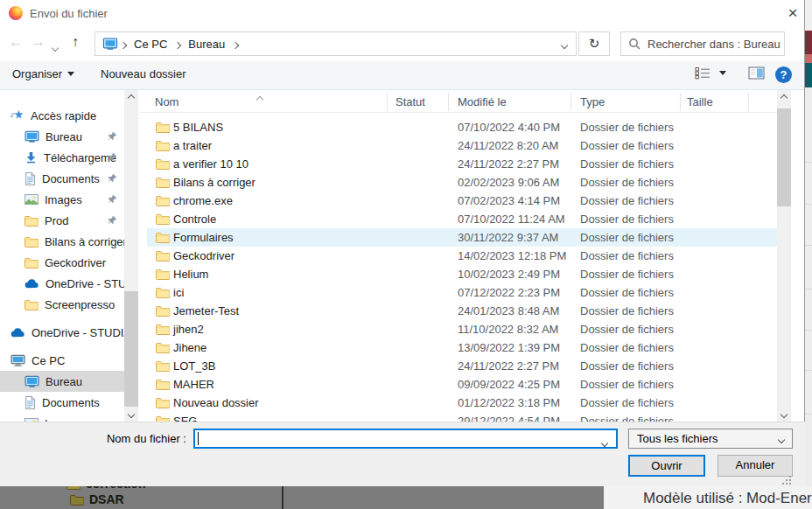 This screenshot has height=509, width=812. What do you see at coordinates (44, 73) in the screenshot?
I see `organize-button: Organiser` at bounding box center [44, 73].